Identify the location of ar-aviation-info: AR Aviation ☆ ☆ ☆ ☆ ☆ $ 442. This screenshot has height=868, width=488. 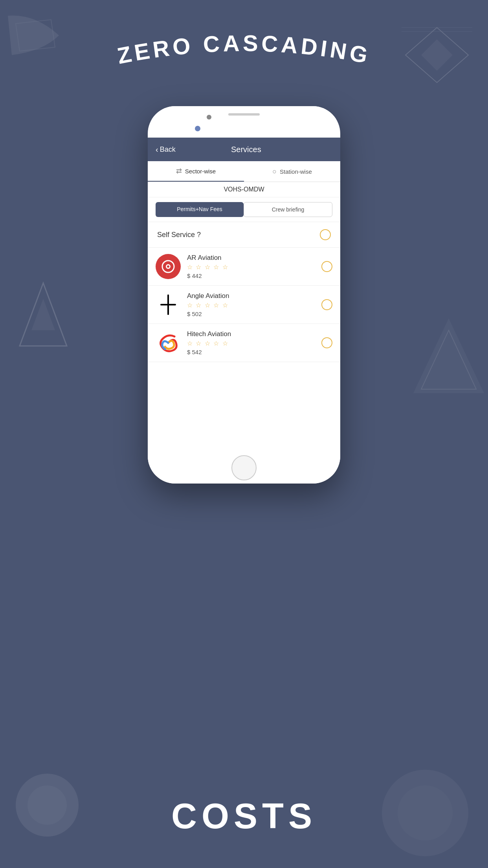
(251, 267).